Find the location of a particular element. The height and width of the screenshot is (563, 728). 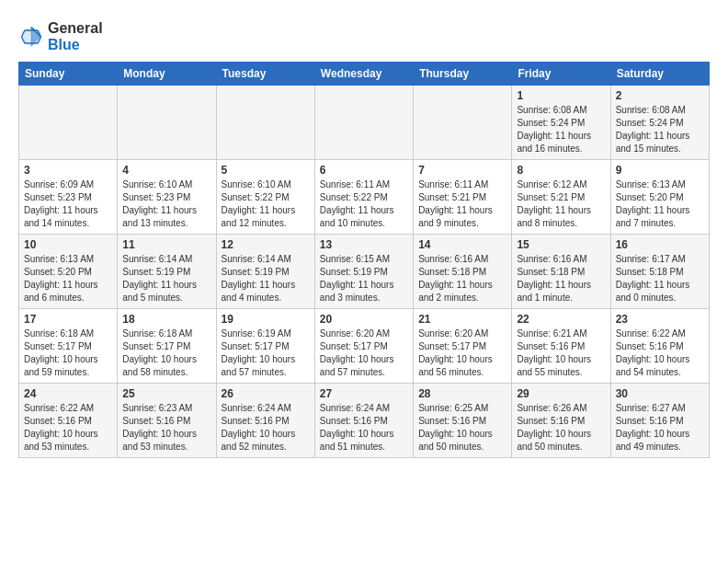

weekday-header: Friday is located at coordinates (561, 74).